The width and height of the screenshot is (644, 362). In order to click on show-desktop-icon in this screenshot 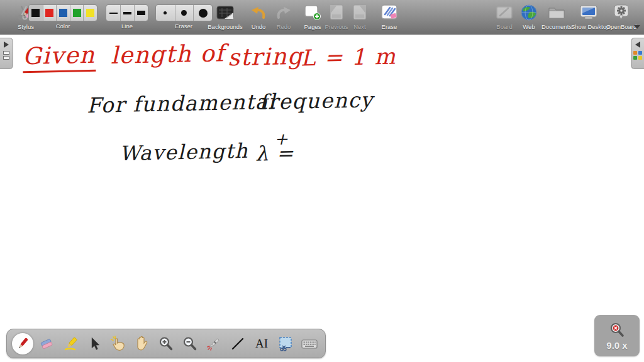, I will do `click(589, 13)`.